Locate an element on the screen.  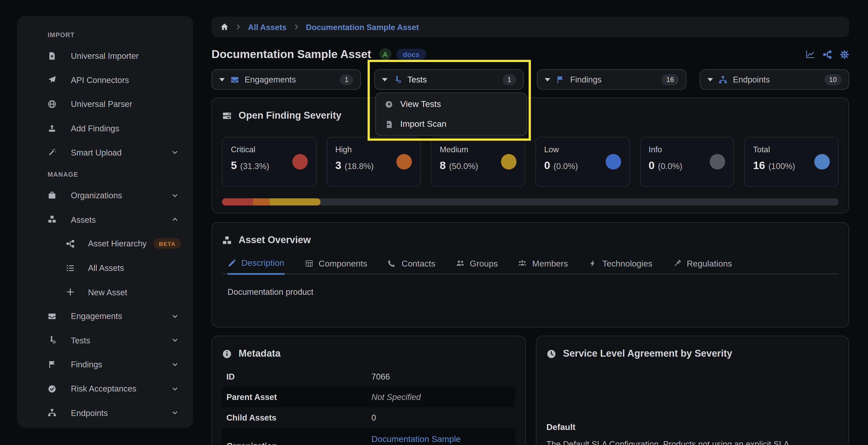
tab-components: Components is located at coordinates (336, 264).